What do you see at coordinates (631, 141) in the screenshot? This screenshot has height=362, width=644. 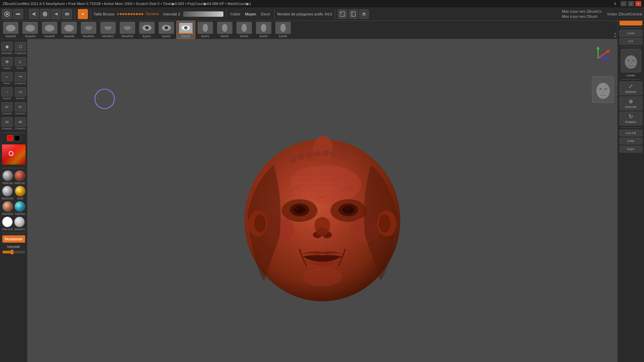 I see `grille-label: Grille` at bounding box center [631, 141].